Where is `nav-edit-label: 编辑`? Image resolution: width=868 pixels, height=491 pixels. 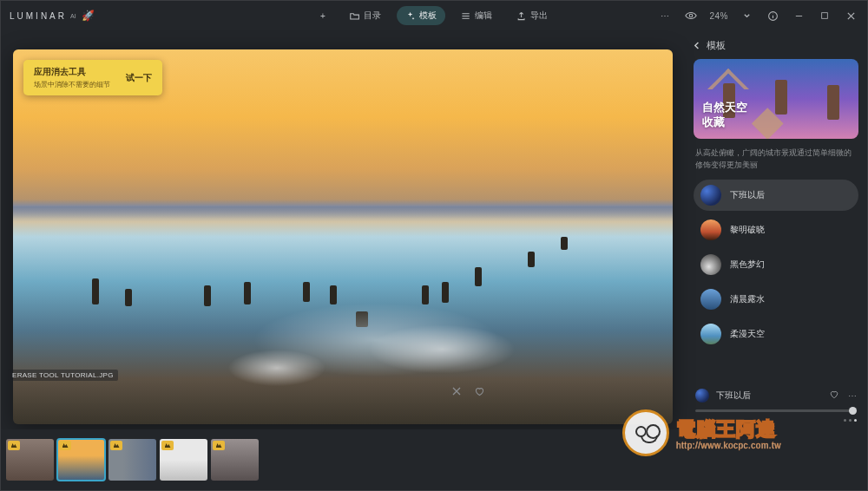 nav-edit-label: 编辑 is located at coordinates (483, 16).